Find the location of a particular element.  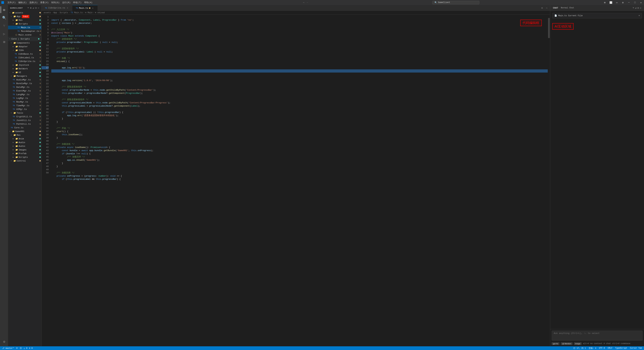

global-search-box: 🔍 GameClient is located at coordinates (456, 2).